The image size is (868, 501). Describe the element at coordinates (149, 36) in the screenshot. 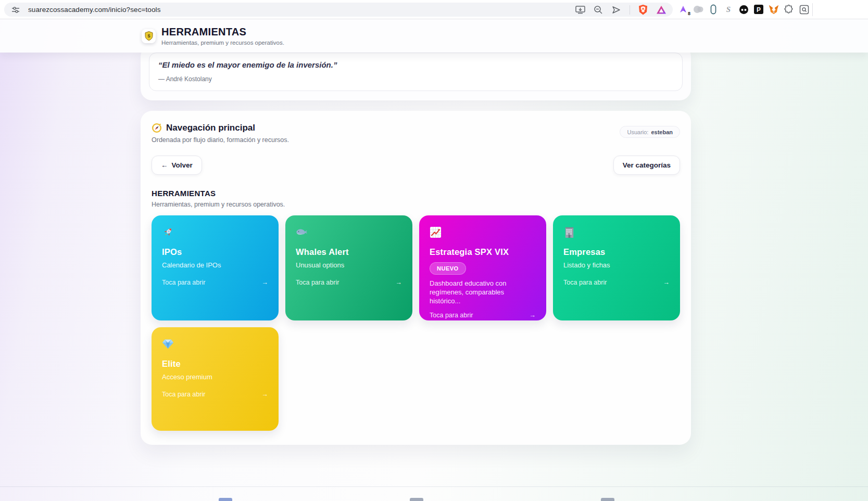

I see `shield-dollar-icon: $` at that location.